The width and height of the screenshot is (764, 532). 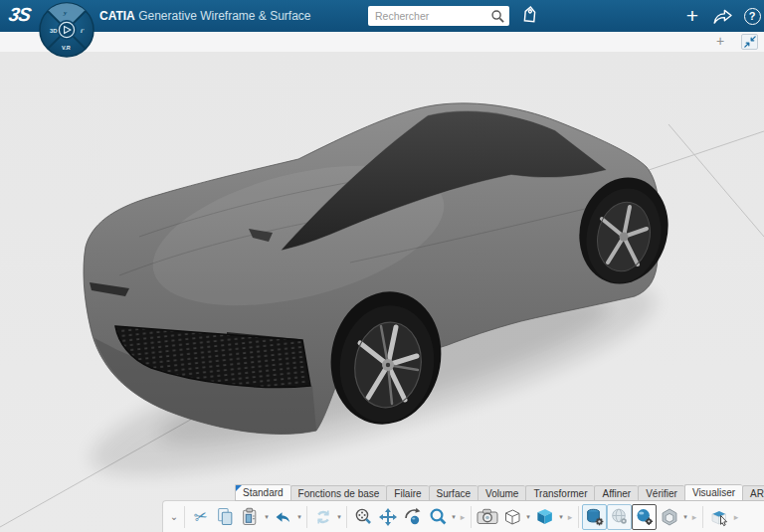 What do you see at coordinates (620, 517) in the screenshot?
I see `globe-gears-icon` at bounding box center [620, 517].